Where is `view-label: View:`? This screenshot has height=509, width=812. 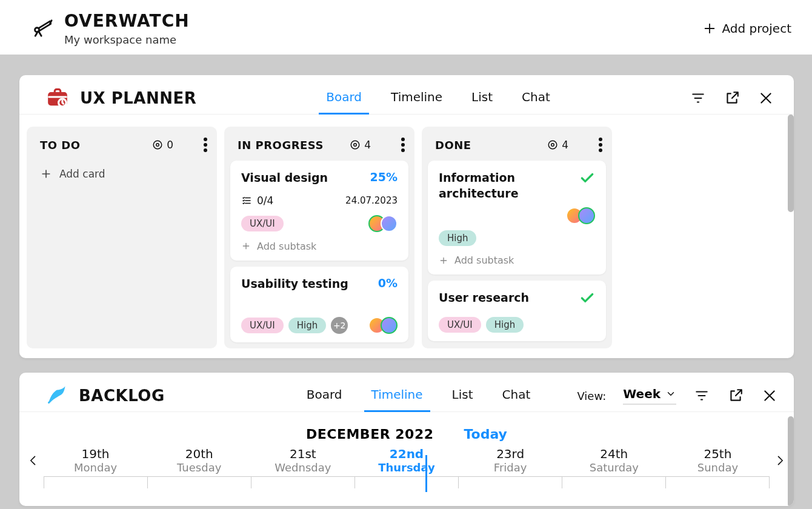 view-label: View: is located at coordinates (591, 396).